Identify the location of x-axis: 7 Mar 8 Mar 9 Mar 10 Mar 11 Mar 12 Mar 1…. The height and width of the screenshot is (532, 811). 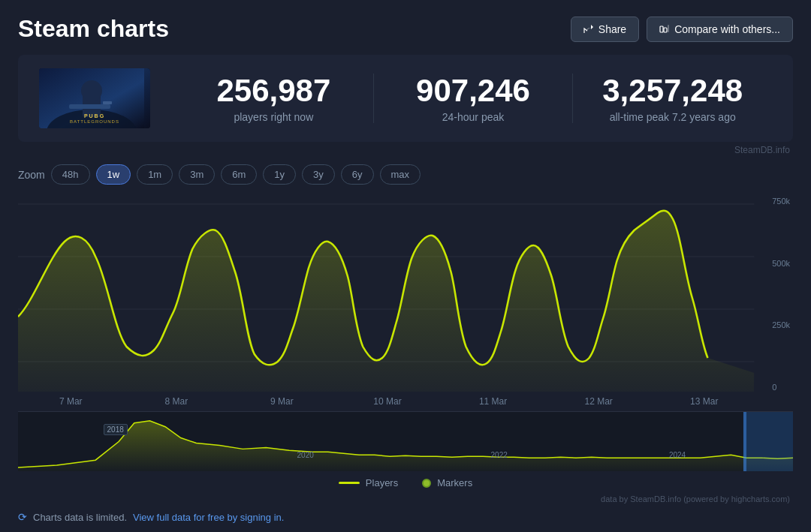
(406, 401).